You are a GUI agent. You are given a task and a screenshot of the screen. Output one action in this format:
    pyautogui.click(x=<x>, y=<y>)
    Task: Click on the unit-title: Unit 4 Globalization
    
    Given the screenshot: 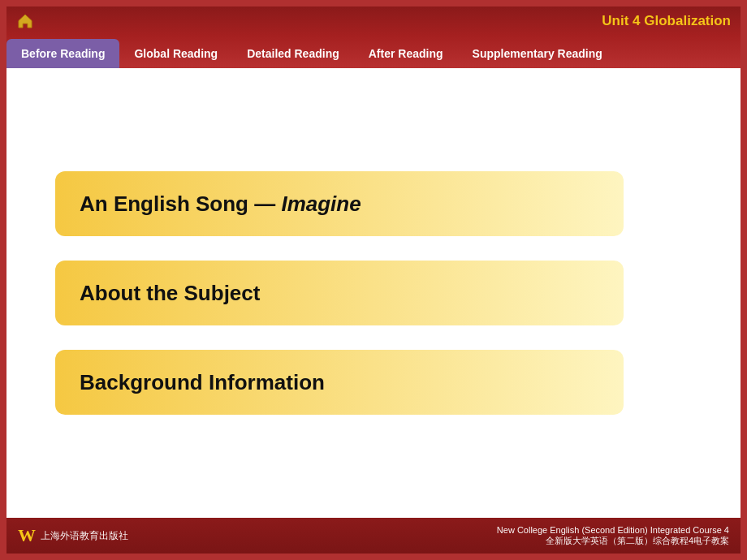 What is the action you would take?
    pyautogui.click(x=666, y=21)
    